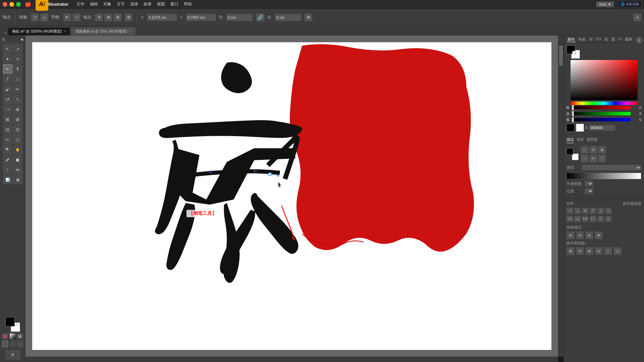  Describe the element at coordinates (570, 211) in the screenshot. I see `align-left-btn: ⊣` at that location.